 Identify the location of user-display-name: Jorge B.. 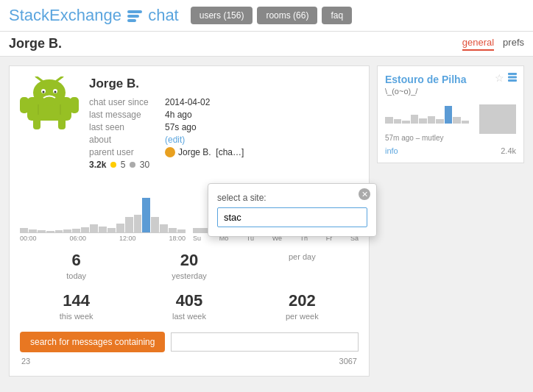
(35, 44).